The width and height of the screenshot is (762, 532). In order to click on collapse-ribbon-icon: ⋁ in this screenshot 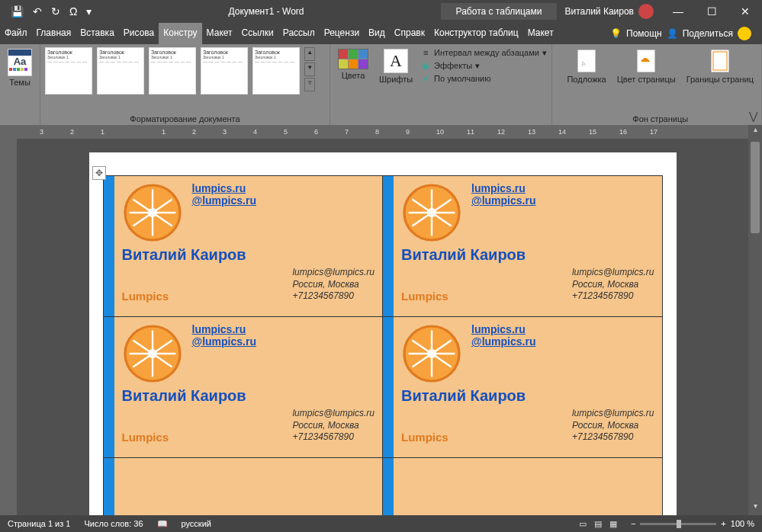, I will do `click(754, 116)`.